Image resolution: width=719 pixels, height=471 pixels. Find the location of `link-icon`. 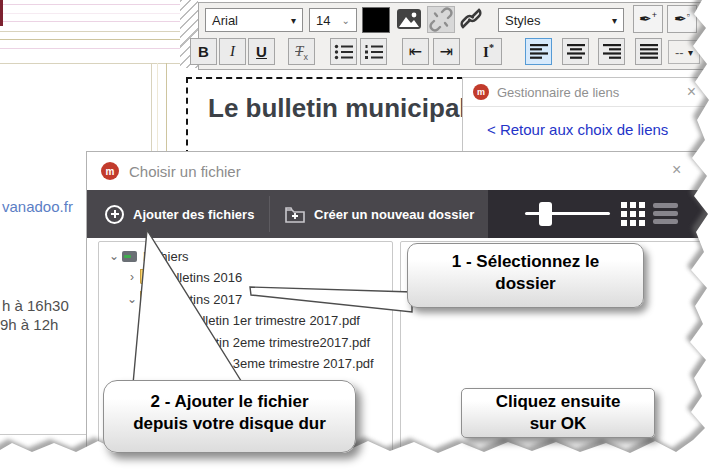

link-icon is located at coordinates (471, 18).